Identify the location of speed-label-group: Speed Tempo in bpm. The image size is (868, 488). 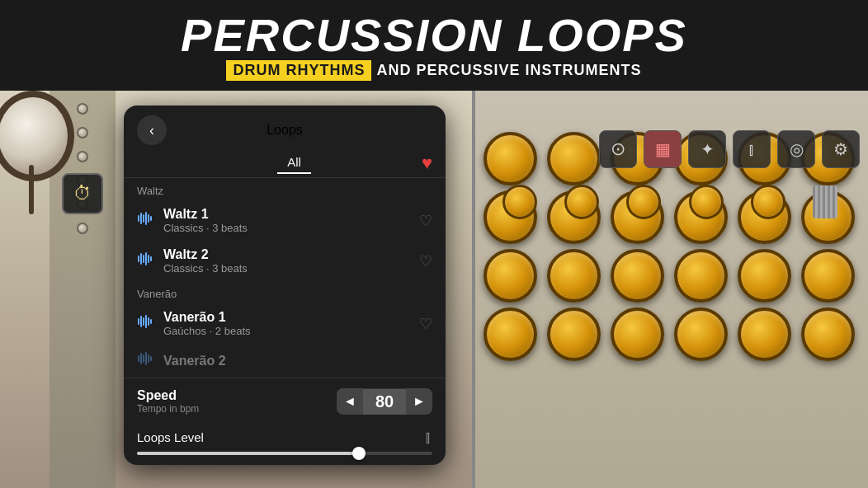
(168, 401).